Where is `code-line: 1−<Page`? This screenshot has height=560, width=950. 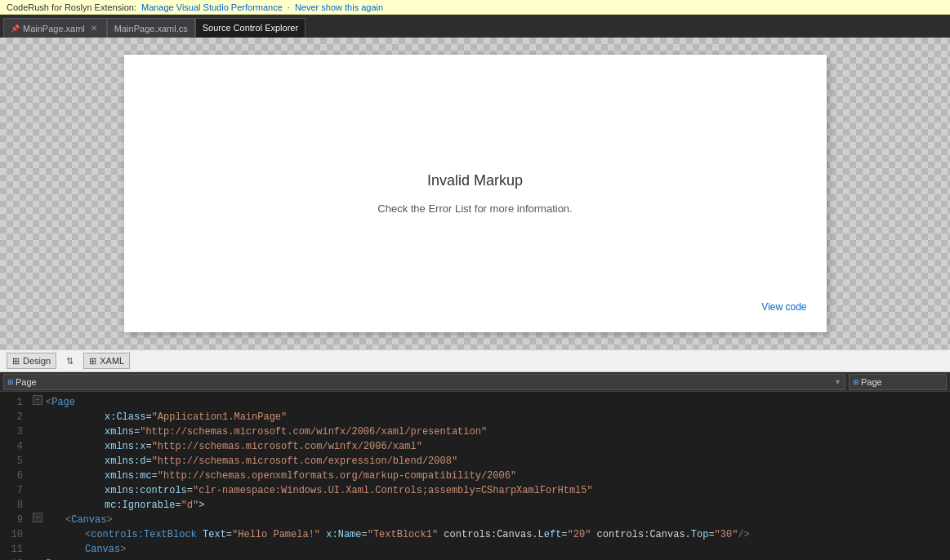
code-line: 1−<Page is located at coordinates (479, 402).